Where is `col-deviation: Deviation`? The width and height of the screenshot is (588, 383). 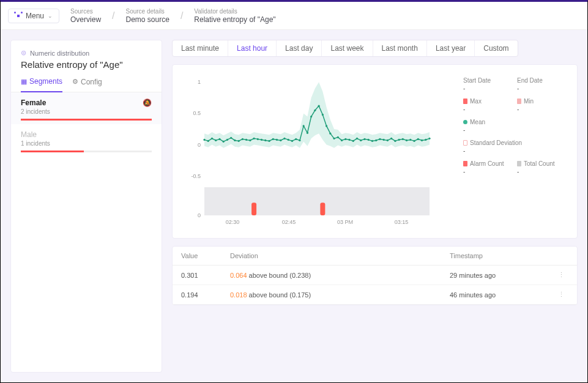
col-deviation: Deviation is located at coordinates (340, 256).